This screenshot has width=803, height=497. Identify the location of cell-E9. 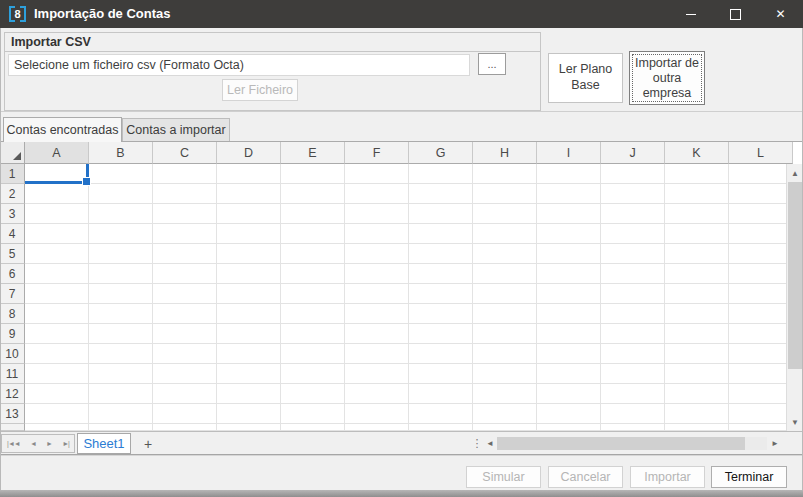
(313, 334).